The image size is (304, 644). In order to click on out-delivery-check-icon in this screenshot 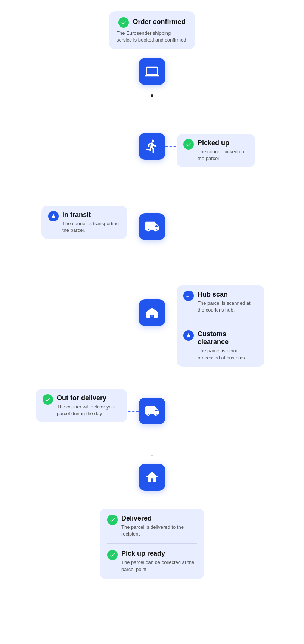, I will do `click(48, 399)`.